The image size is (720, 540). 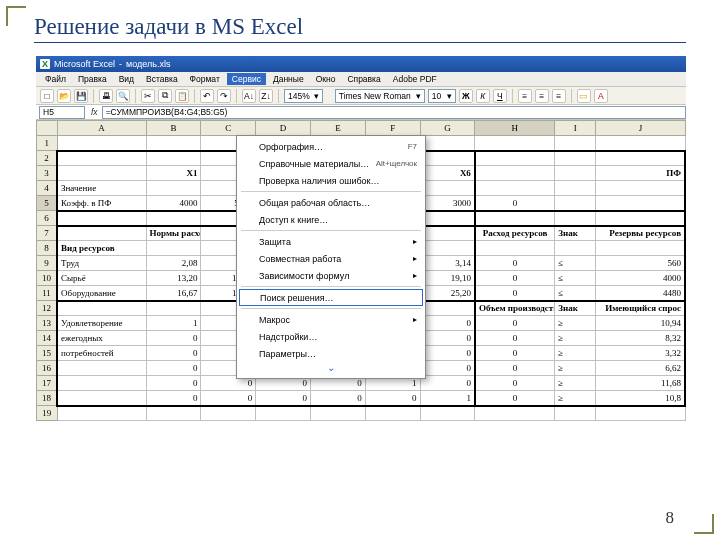 I want to click on cell: 6,62, so click(x=640, y=368).